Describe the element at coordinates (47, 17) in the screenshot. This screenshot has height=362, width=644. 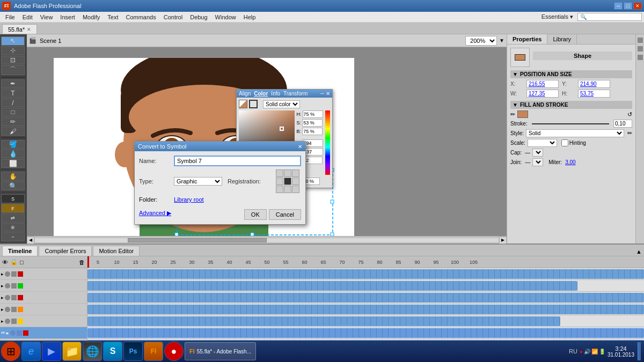
I see `menu-view: View` at that location.